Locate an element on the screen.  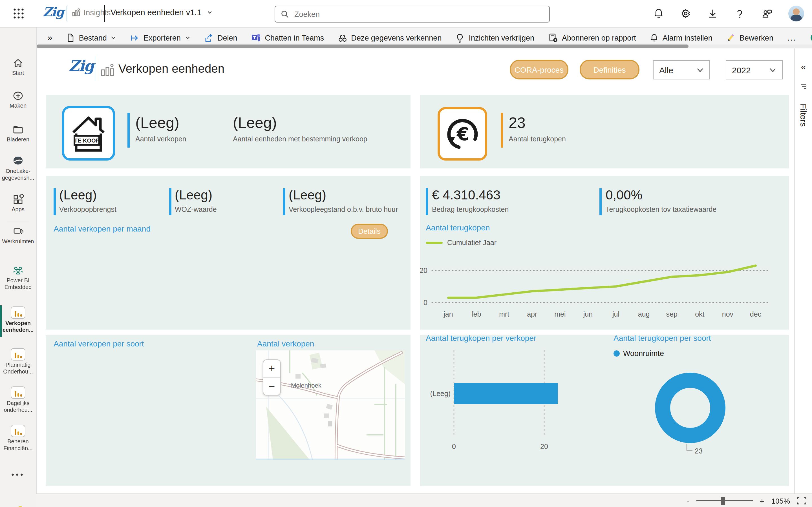
settings-gear-icon is located at coordinates (686, 13).